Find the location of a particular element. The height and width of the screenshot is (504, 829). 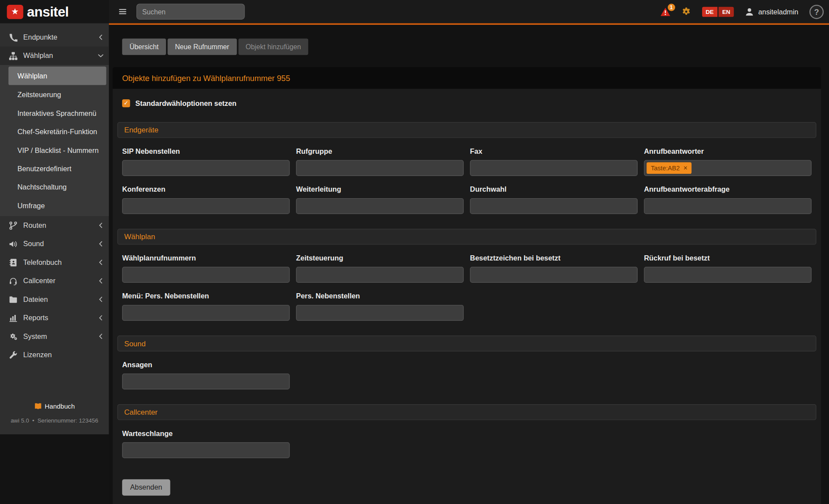

sidebar-item-system: System is located at coordinates (54, 336).